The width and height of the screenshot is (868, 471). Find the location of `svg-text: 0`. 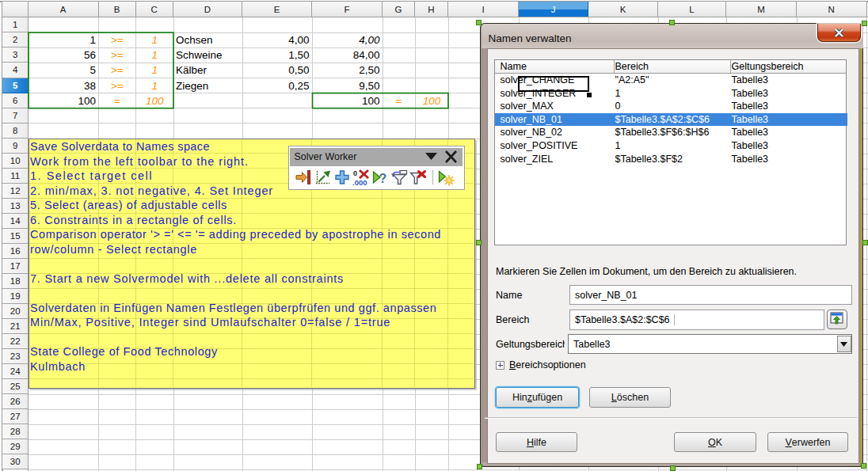

svg-text: 0 is located at coordinates (355, 173).